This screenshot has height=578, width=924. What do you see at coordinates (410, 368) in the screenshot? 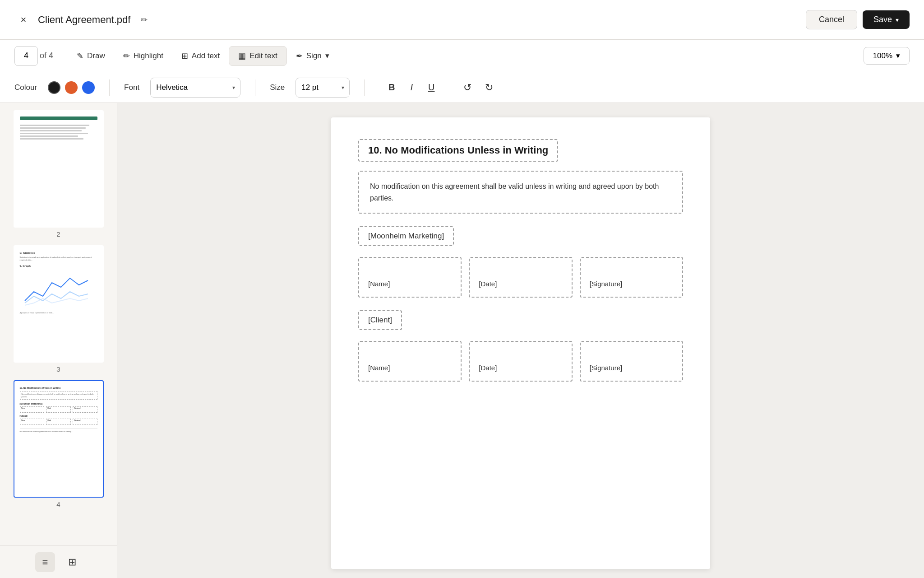
I see `party2-name-label: [Name]` at bounding box center [410, 368].